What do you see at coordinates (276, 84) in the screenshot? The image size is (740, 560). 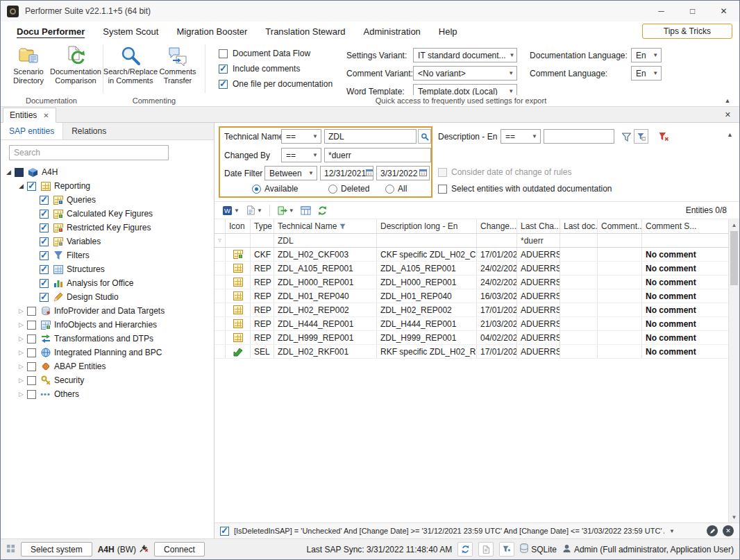 I see `one-file-per-documentation-option: One file per documentation` at bounding box center [276, 84].